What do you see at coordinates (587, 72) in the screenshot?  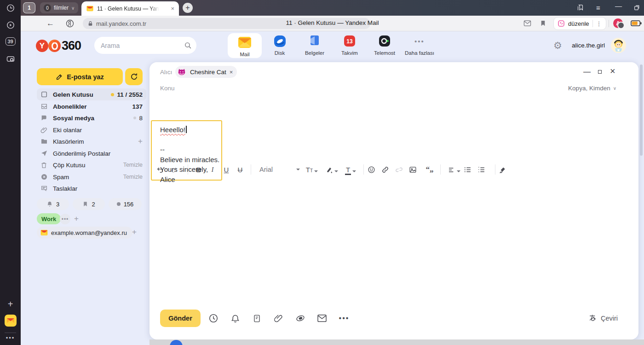 I see `compose-minimize-icon: —` at bounding box center [587, 72].